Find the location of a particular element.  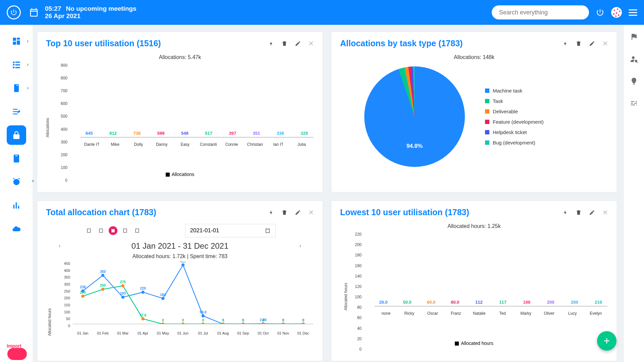

range-quarter is located at coordinates (125, 231).